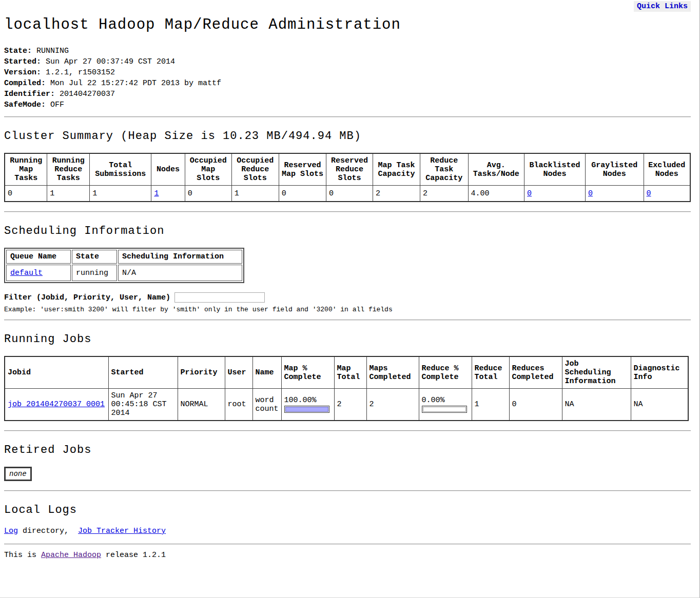  What do you see at coordinates (347, 136) in the screenshot?
I see `cluster-summary-heading: Cluster Summary (Heap Size is 10.23 MB/4…` at bounding box center [347, 136].